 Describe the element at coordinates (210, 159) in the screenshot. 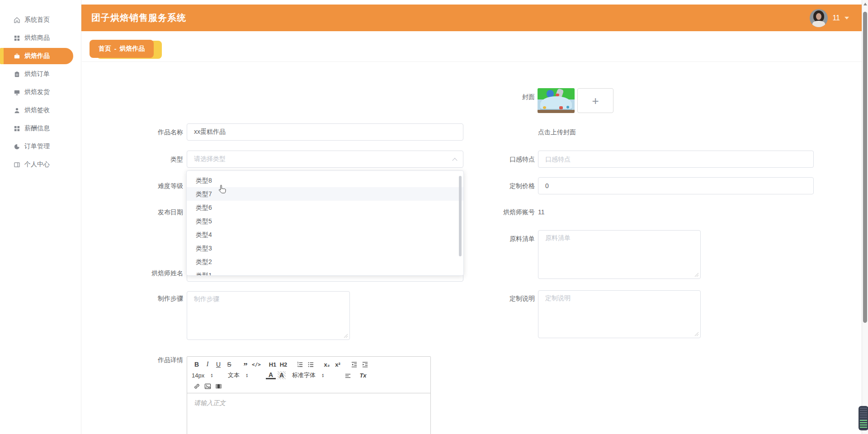

I see `type-select-placeholder: 请选择类型` at that location.